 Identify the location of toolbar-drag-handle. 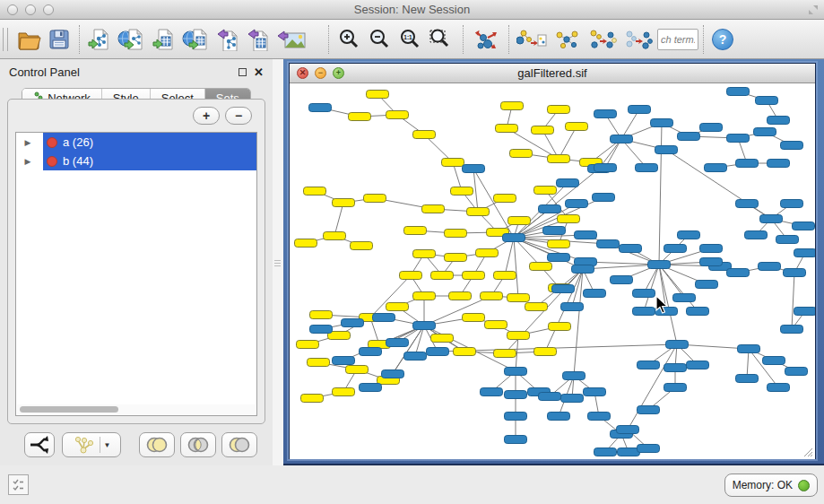
(5, 39).